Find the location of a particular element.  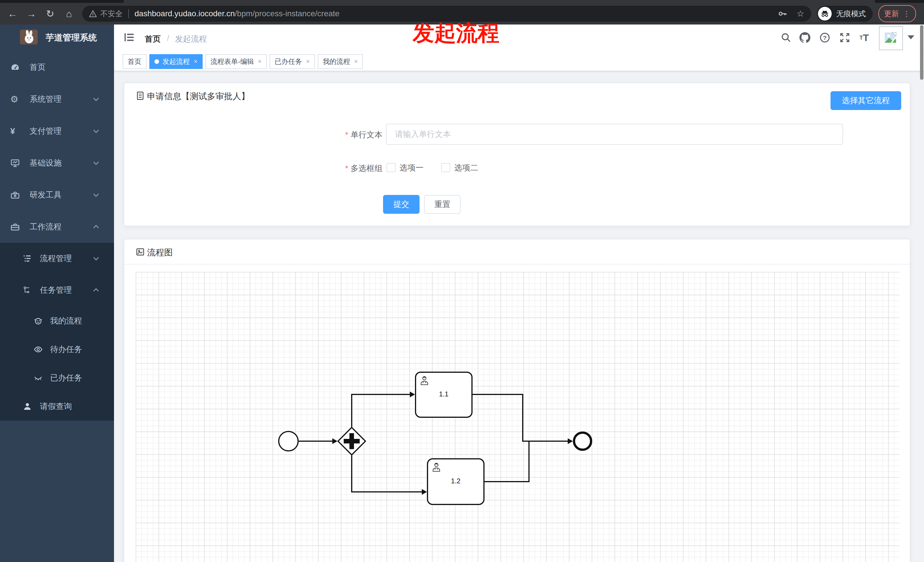

document-icon is located at coordinates (140, 96).